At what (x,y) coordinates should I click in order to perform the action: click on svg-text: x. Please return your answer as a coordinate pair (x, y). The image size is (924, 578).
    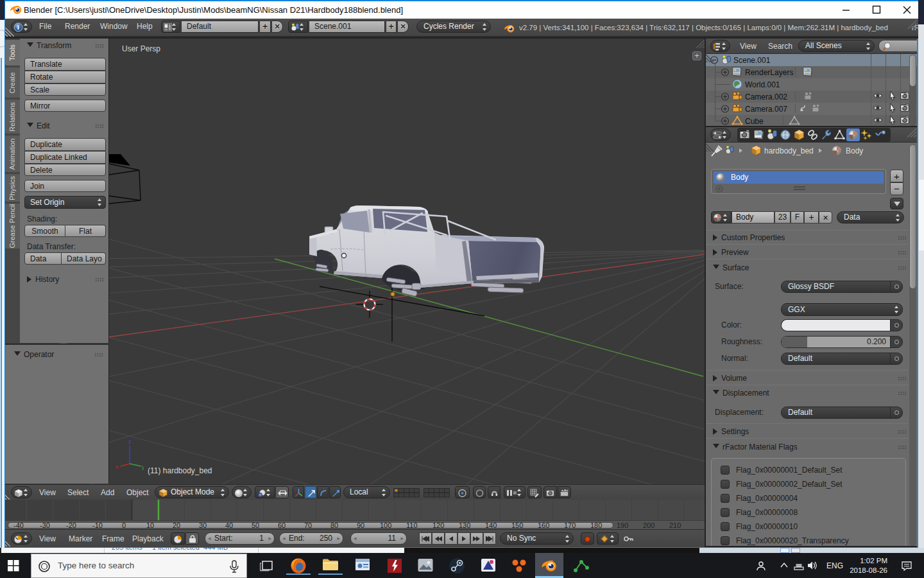
    Looking at the image, I should click on (117, 467).